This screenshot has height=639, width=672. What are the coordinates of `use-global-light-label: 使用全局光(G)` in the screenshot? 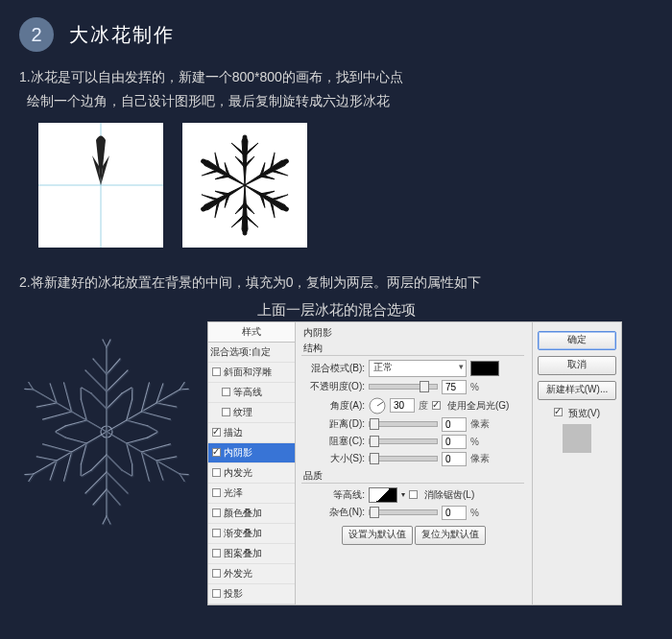 It's located at (478, 406).